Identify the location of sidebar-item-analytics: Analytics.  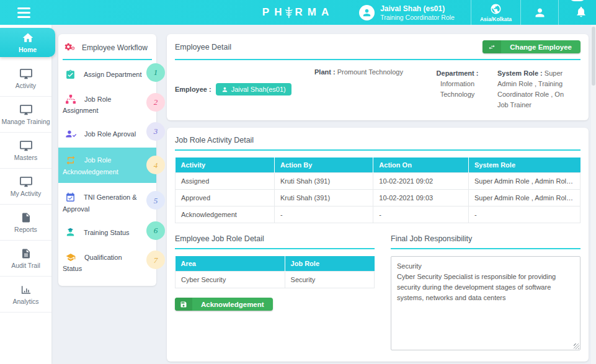
(26, 295).